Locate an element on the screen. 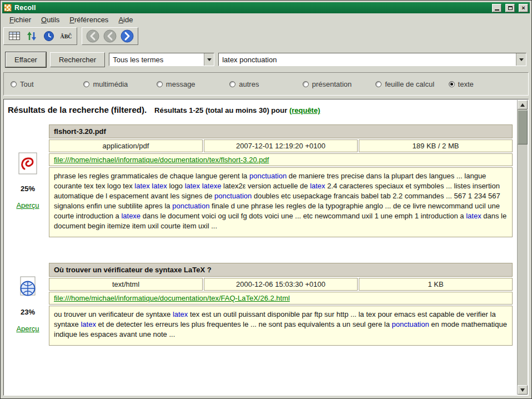 The image size is (532, 399). filter-label: multimédia is located at coordinates (110, 84).